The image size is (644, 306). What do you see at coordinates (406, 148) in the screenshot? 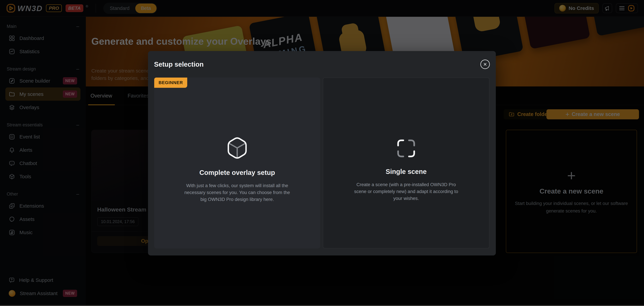
I see `single-scene-icon` at bounding box center [406, 148].